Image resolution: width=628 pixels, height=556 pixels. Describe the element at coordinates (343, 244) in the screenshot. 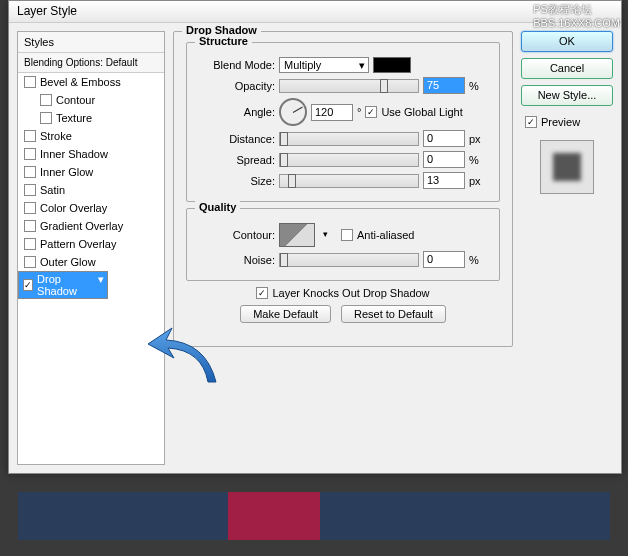

I see `quality-fieldset: Quality Contour: Anti-aliased Noise: 0 %` at that location.